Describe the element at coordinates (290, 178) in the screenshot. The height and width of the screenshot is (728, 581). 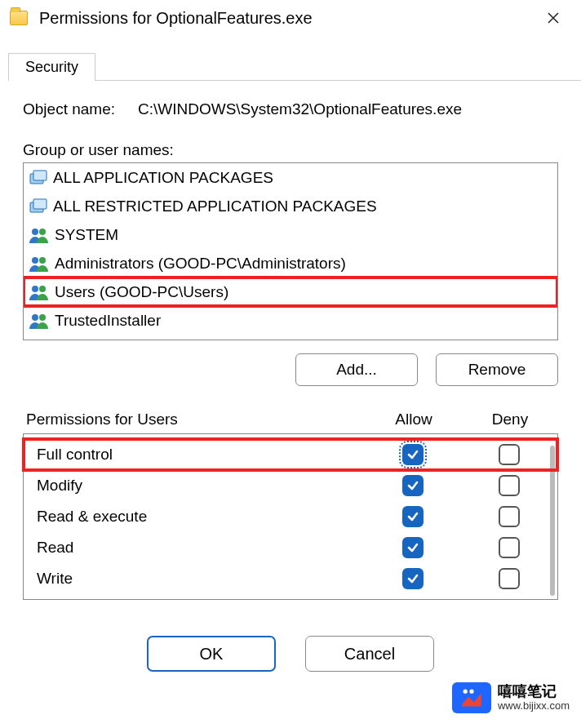
I see `group-item-0: ALL APPLICATION PACKAGES` at that location.